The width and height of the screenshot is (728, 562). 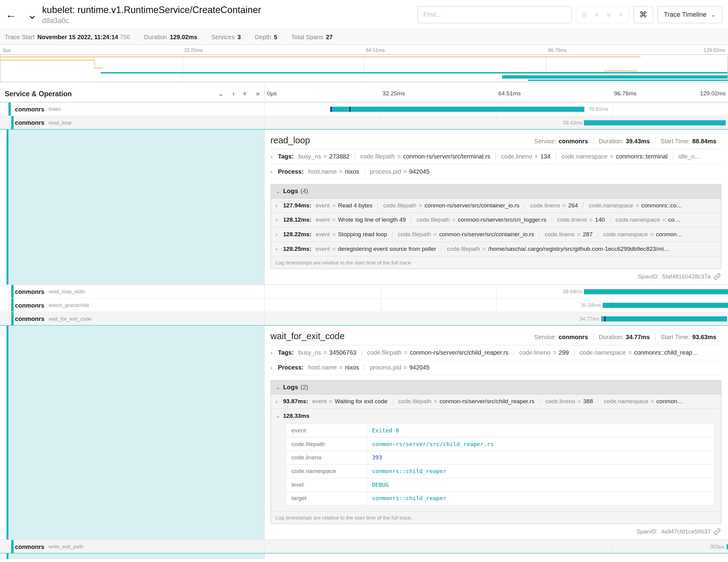 I want to click on log-field-row: levelDEBUG, so click(x=500, y=485).